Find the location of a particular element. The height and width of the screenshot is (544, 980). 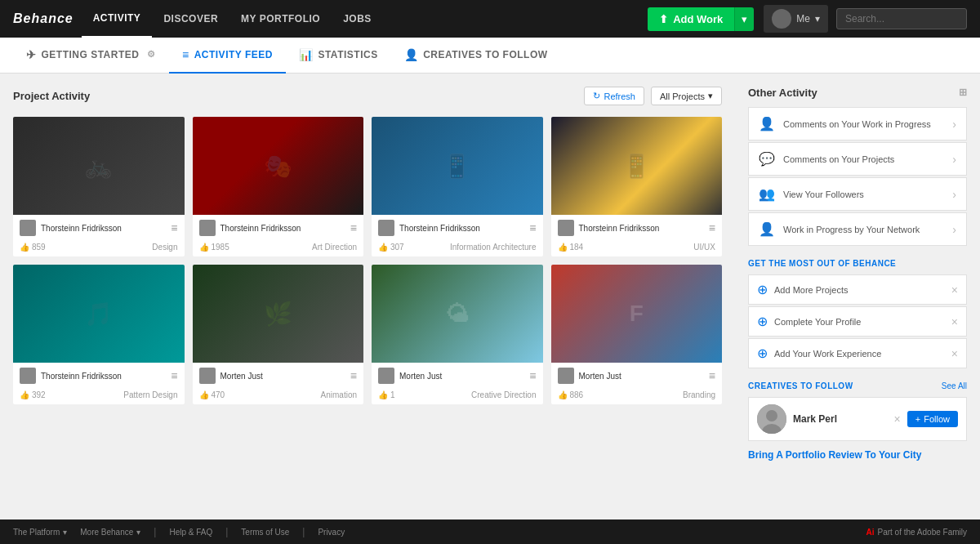

user-menu-button: Me ▾ is located at coordinates (795, 19).